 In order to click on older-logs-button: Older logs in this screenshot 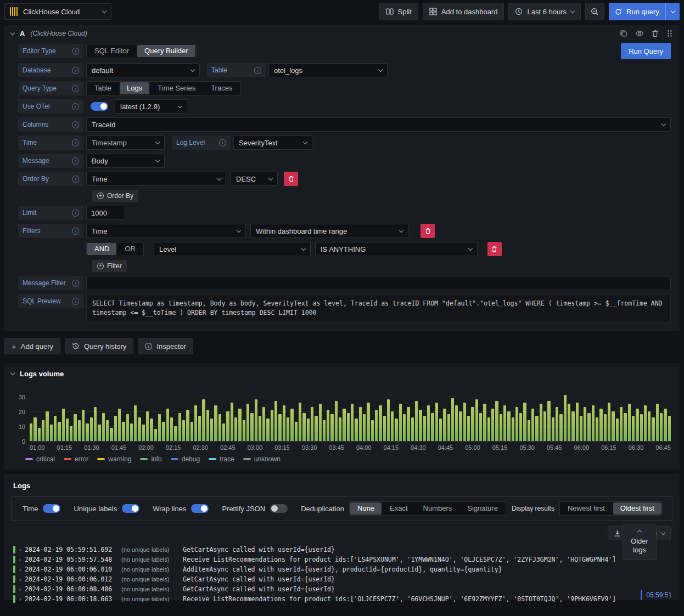, I will do `click(640, 542)`.